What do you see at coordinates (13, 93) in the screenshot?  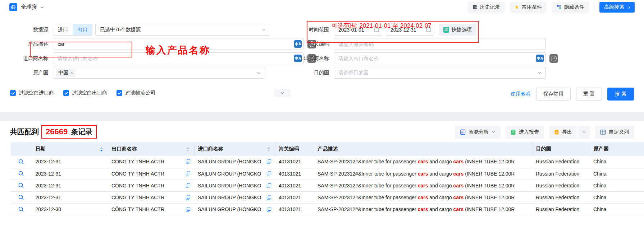 I see `checkbox-checked-icon` at bounding box center [13, 93].